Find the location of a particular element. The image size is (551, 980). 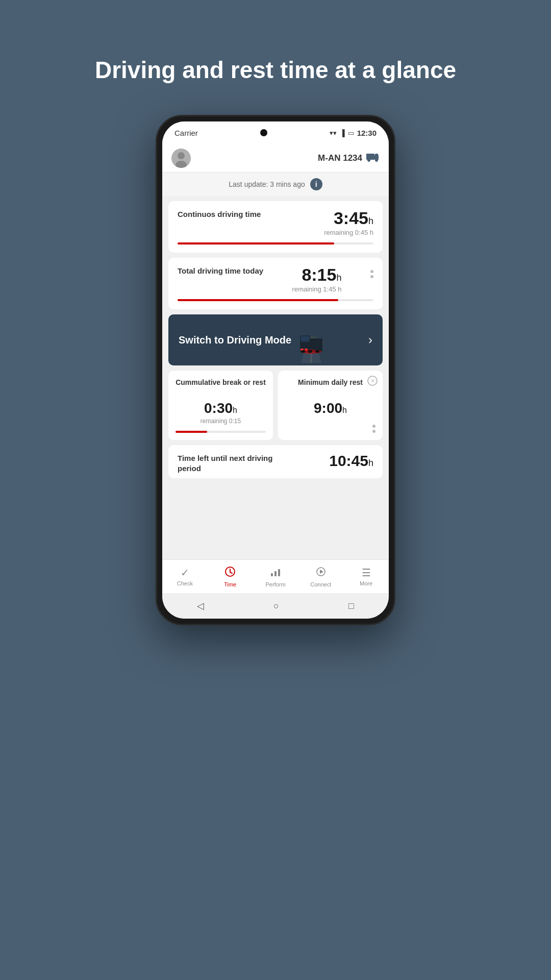

time-nav-icon is located at coordinates (230, 573).